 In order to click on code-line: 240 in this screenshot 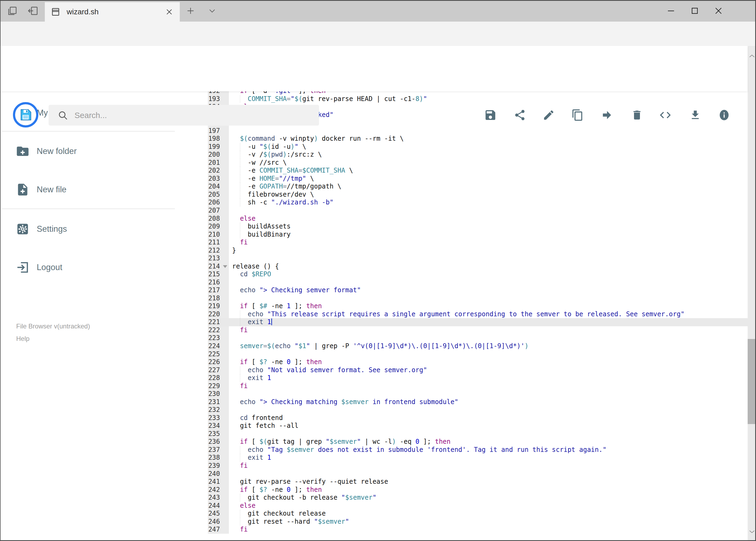, I will do `click(478, 474)`.